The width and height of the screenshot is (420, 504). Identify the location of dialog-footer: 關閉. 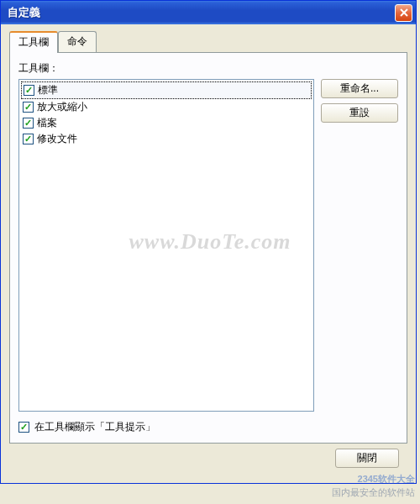
(208, 460).